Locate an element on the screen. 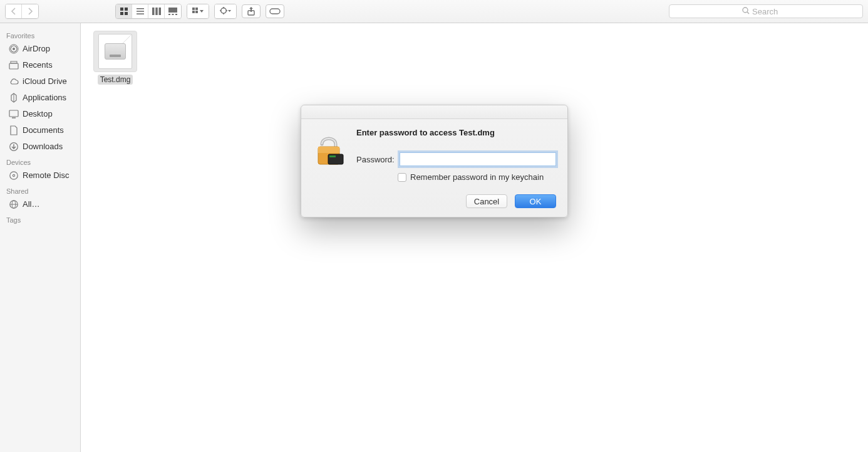  sidebar: Favorites AirDrop Recents iCloud Drive A… is located at coordinates (40, 238).